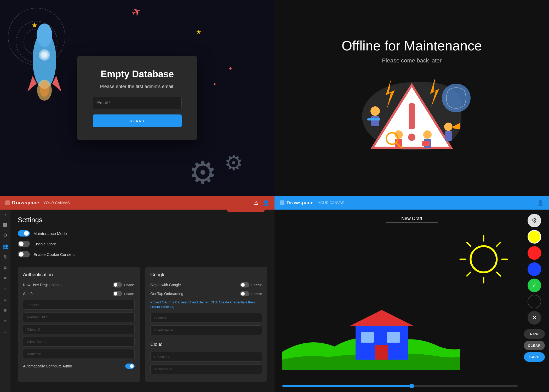 The height and width of the screenshot is (392, 549). Describe the element at coordinates (412, 203) in the screenshot. I see `topbar-canvas: Drawspace YOUR CANVAS 👤` at that location.